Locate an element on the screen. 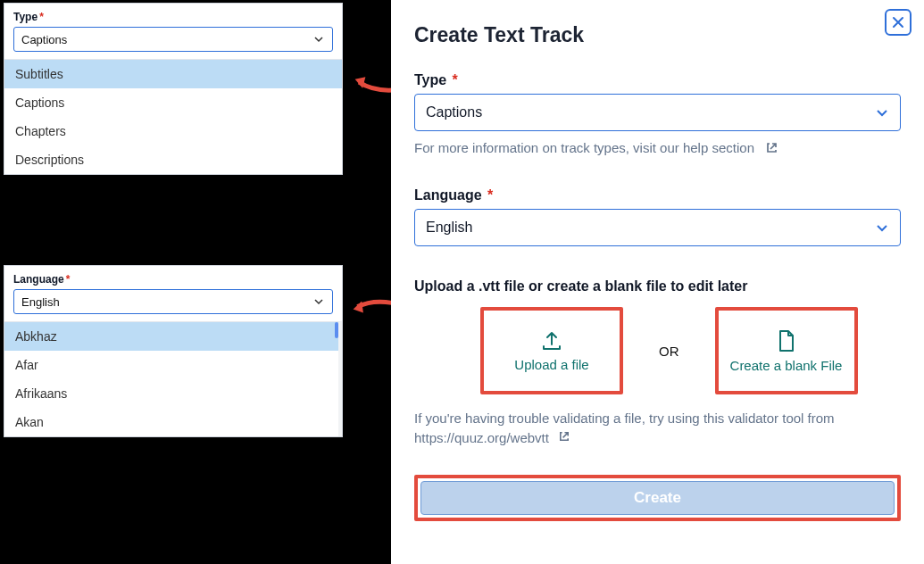 Image resolution: width=924 pixels, height=564 pixels. language-field-label: Language * is located at coordinates (657, 195).